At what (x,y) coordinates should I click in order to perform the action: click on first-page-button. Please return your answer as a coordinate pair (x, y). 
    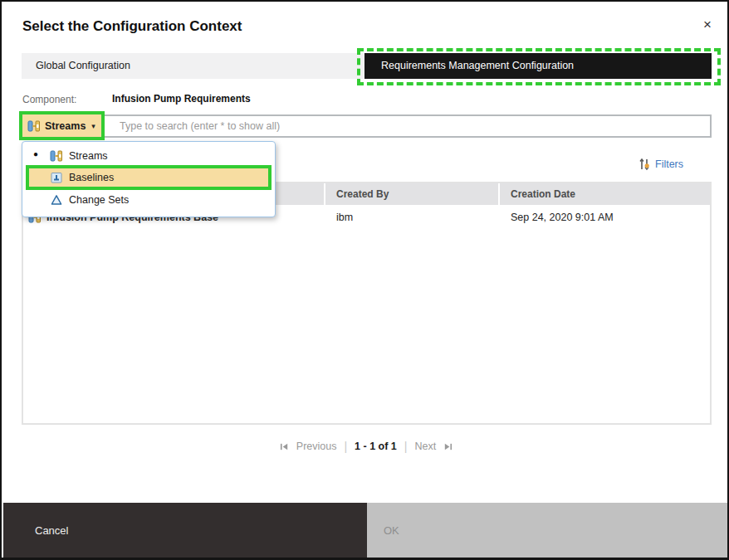
    Looking at the image, I should click on (284, 446).